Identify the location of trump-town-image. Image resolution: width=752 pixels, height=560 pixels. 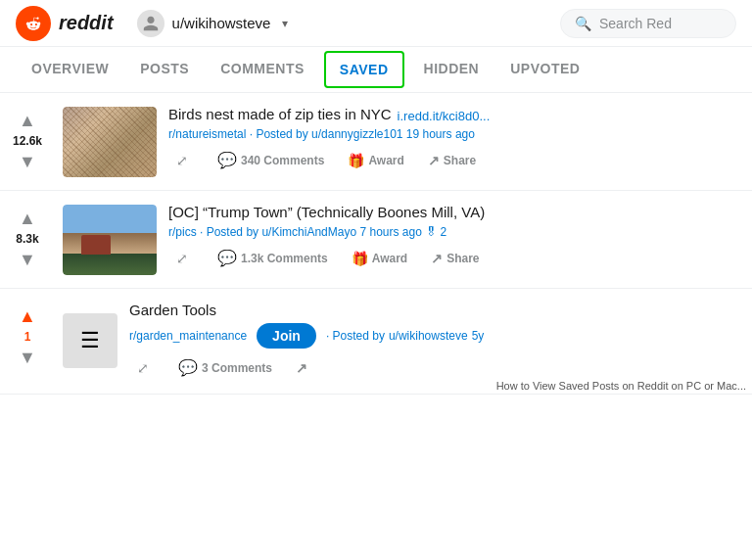
(110, 240).